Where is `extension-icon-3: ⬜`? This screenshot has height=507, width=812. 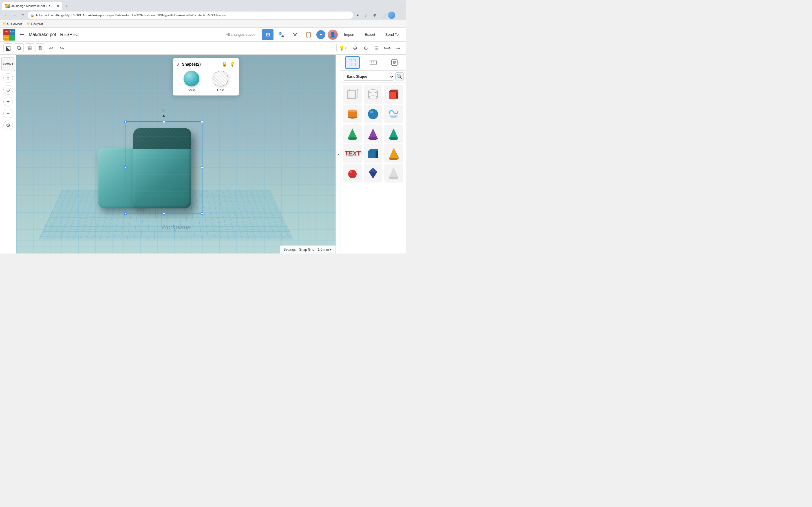
extension-icon-3: ⬜ is located at coordinates (383, 15).